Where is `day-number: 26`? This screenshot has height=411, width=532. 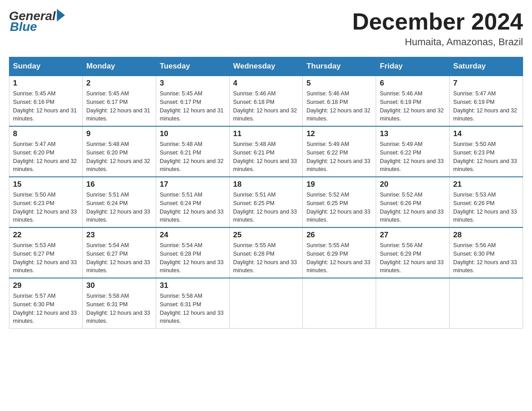 day-number: 26 is located at coordinates (339, 235).